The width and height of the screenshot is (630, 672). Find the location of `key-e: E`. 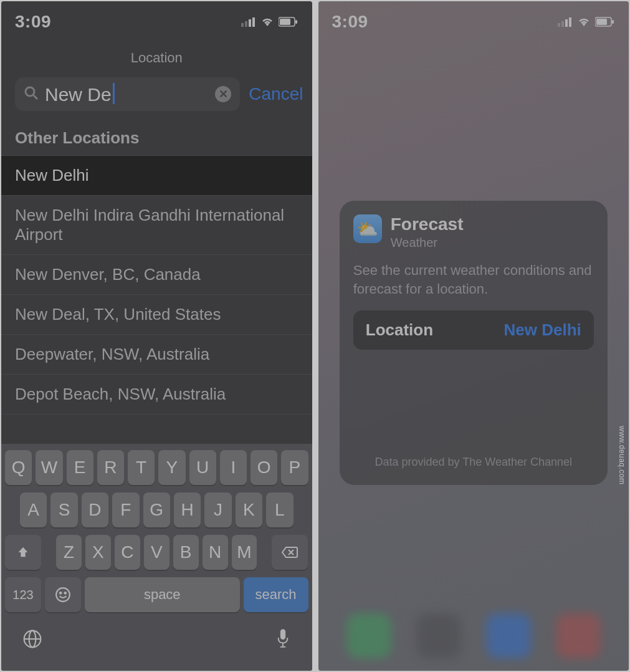

key-e: E is located at coordinates (80, 468).